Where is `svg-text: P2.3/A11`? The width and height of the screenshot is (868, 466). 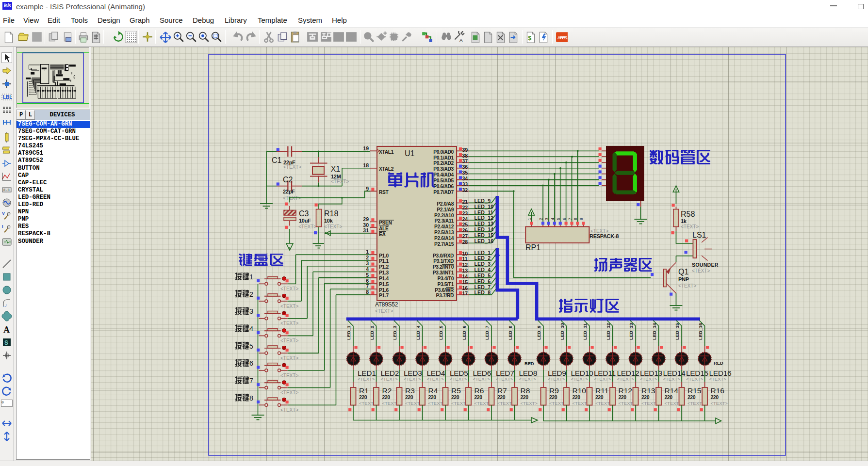
svg-text: P2.3/A11 is located at coordinates (444, 221).